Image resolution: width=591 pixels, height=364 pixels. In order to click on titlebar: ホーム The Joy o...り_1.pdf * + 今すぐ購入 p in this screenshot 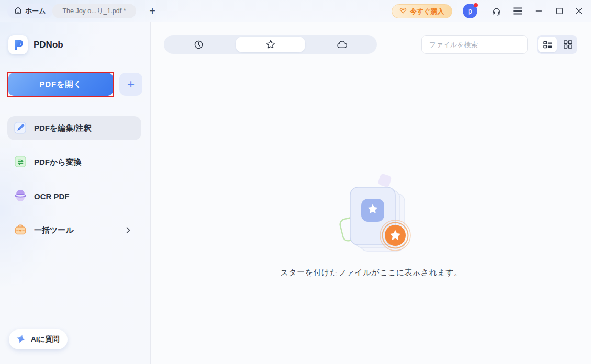, I will do `click(295, 11)`.